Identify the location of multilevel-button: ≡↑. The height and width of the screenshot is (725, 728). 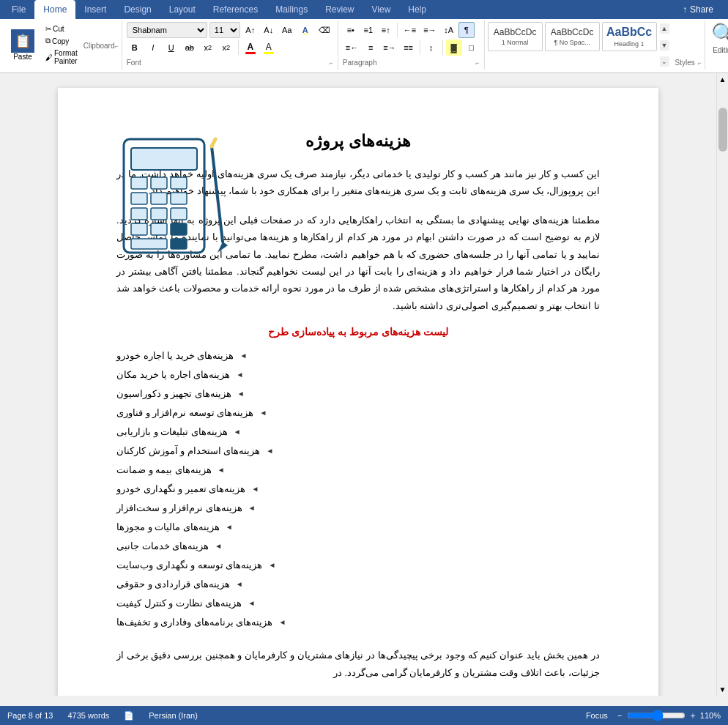
(386, 30).